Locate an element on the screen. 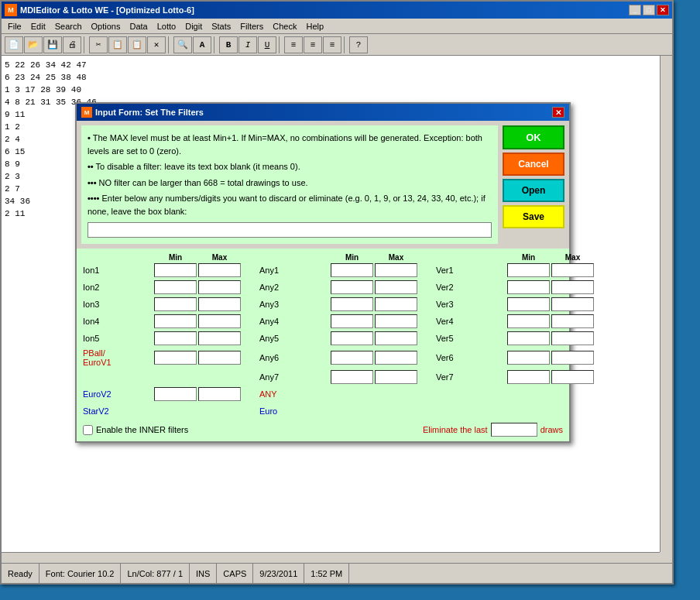  dialog-content: • The MAX level must be at least Min+1. … is located at coordinates (290, 184).